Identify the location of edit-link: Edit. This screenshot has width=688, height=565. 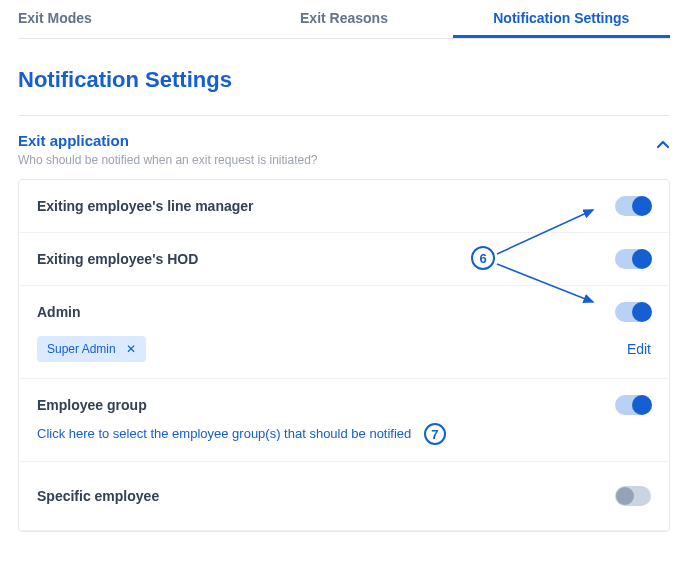
(639, 349).